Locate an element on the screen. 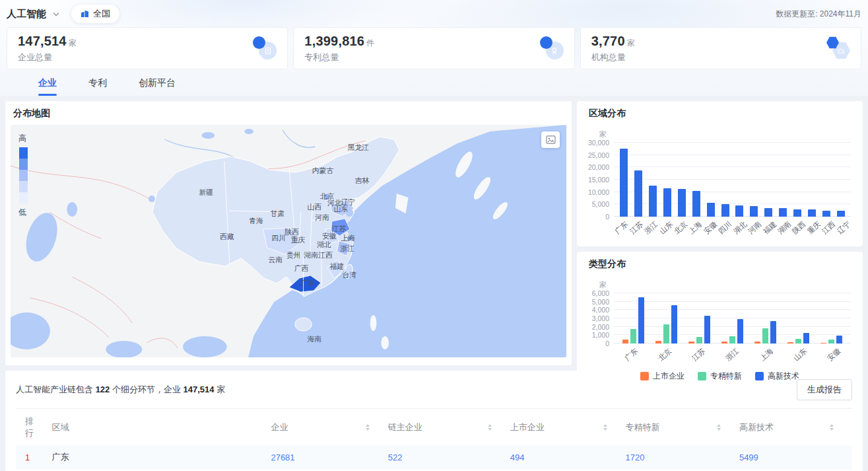  y-axis-tick: 4,000 is located at coordinates (601, 310).